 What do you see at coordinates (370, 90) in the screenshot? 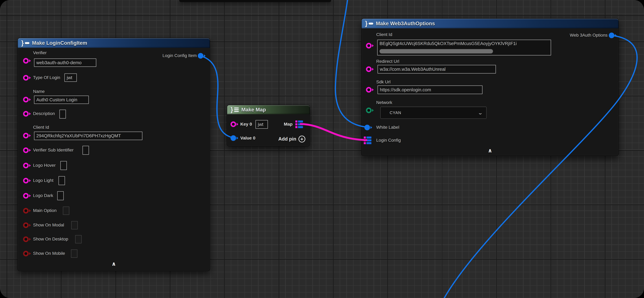
I see `pin-sdk-url` at bounding box center [370, 90].